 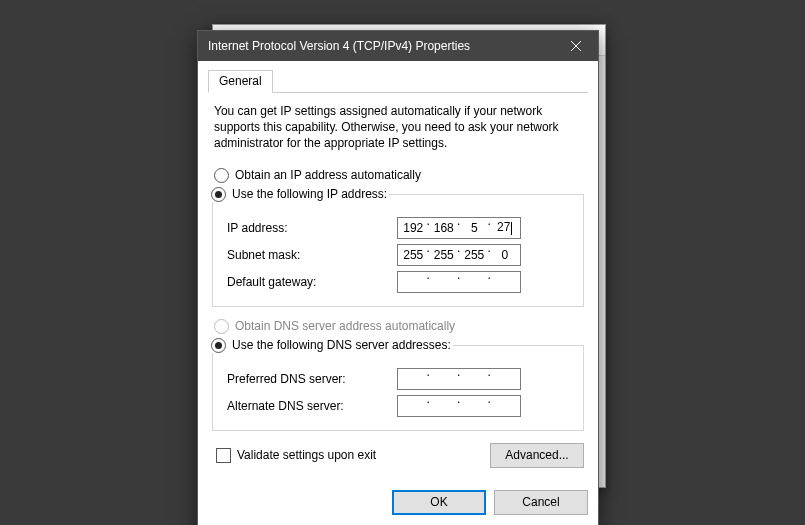 What do you see at coordinates (310, 406) in the screenshot?
I see `label-alternate-dns: Alternate DNS server:` at bounding box center [310, 406].